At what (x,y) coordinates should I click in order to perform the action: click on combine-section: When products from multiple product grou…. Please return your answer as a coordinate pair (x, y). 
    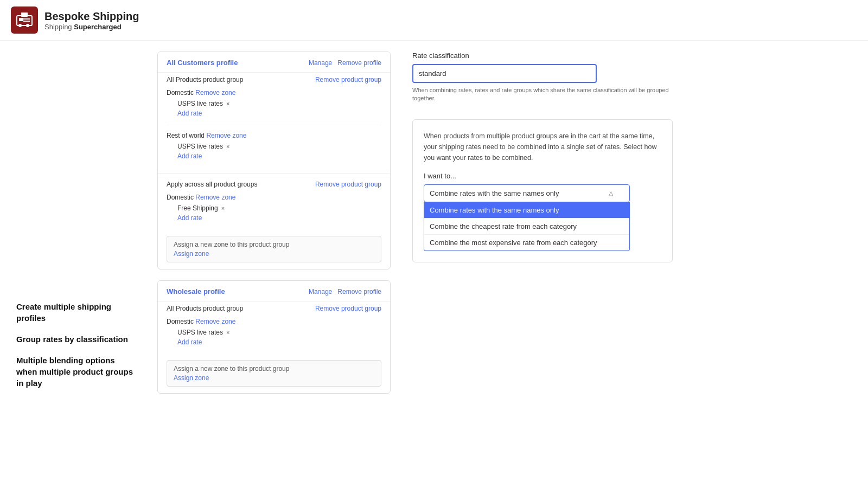
    Looking at the image, I should click on (542, 191).